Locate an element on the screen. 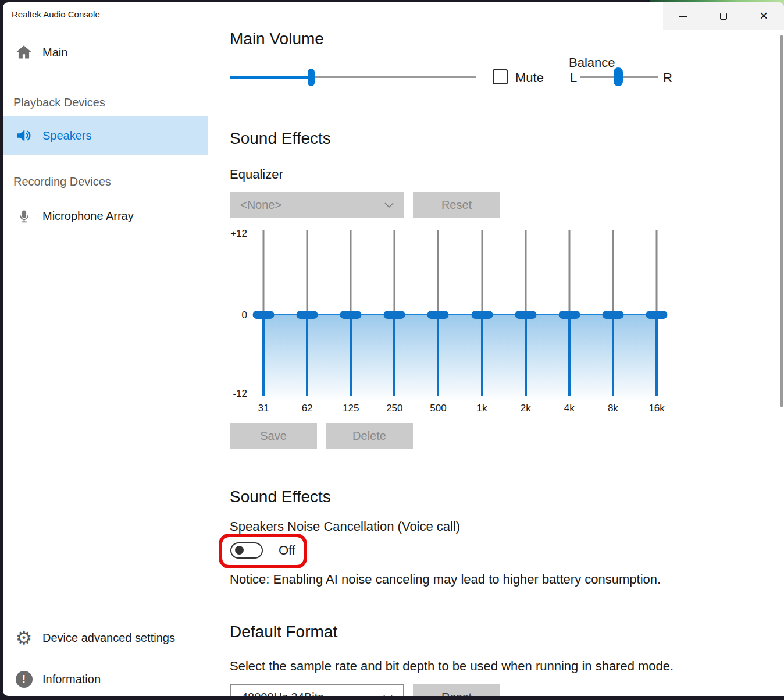 This screenshot has width=784, height=700. default-format-dropdown: 48000Hz 24Bits is located at coordinates (317, 690).